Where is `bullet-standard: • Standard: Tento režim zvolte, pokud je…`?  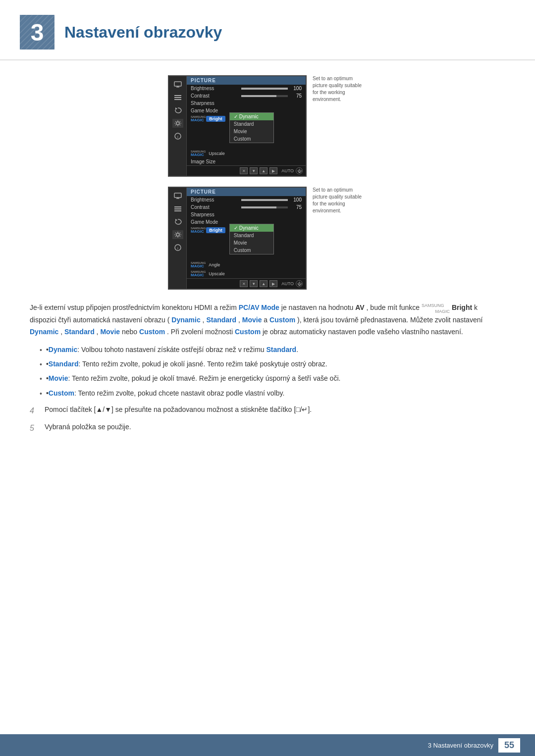 bullet-standard: • Standard: Tento režim zvolte, pokud je… is located at coordinates (272, 364).